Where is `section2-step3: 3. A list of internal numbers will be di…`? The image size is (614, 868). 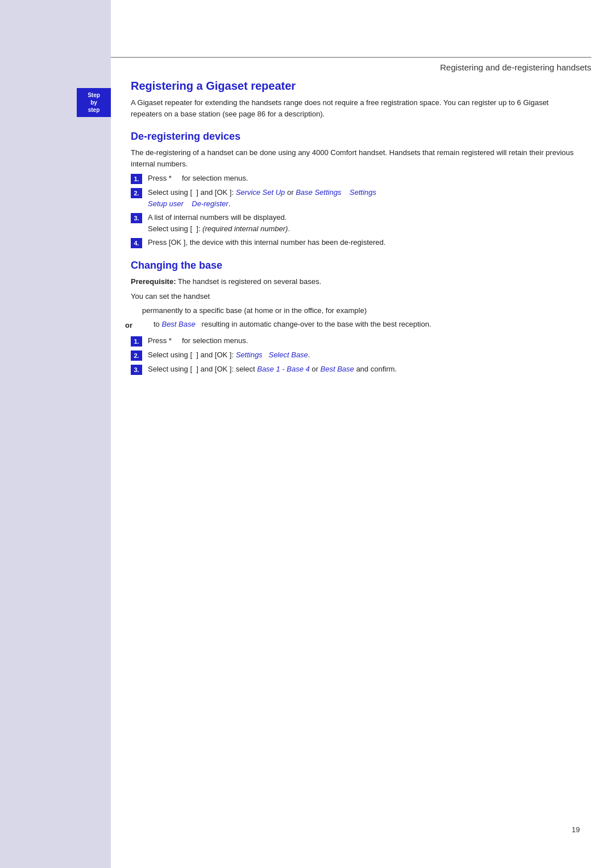 section2-step3: 3. A list of internal numbers will be di… is located at coordinates (355, 223).